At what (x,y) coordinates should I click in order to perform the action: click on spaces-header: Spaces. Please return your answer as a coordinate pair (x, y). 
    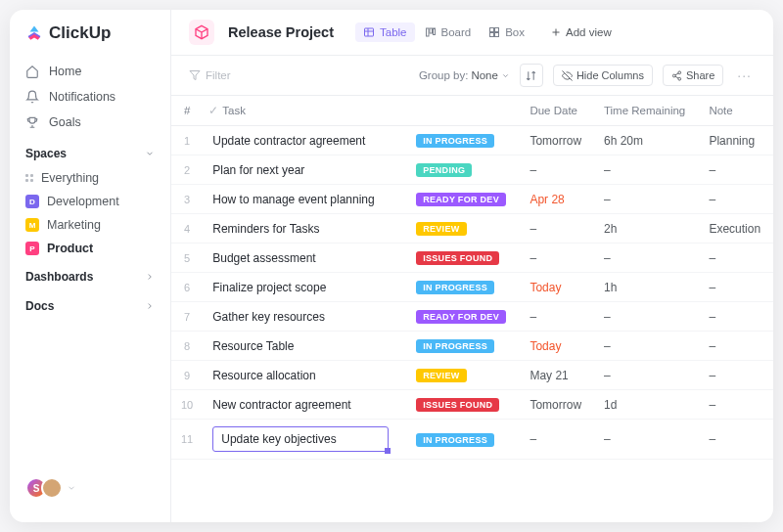
    Looking at the image, I should click on (90, 152).